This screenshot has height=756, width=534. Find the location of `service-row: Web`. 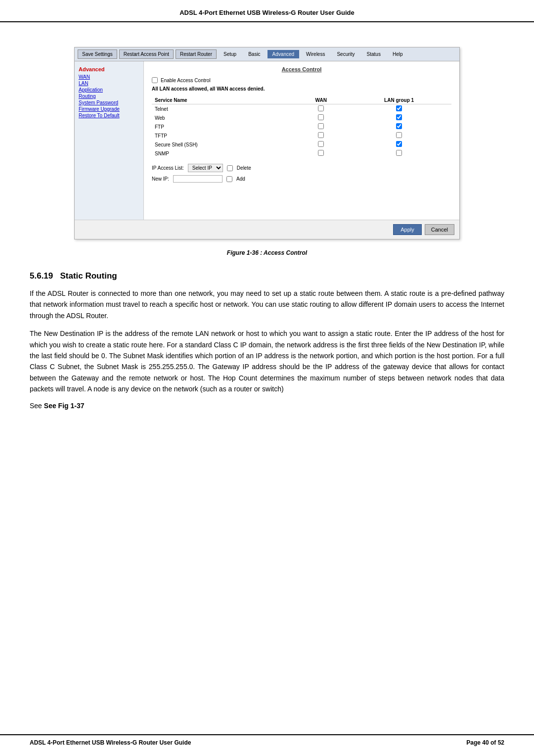

service-row: Web is located at coordinates (302, 118).